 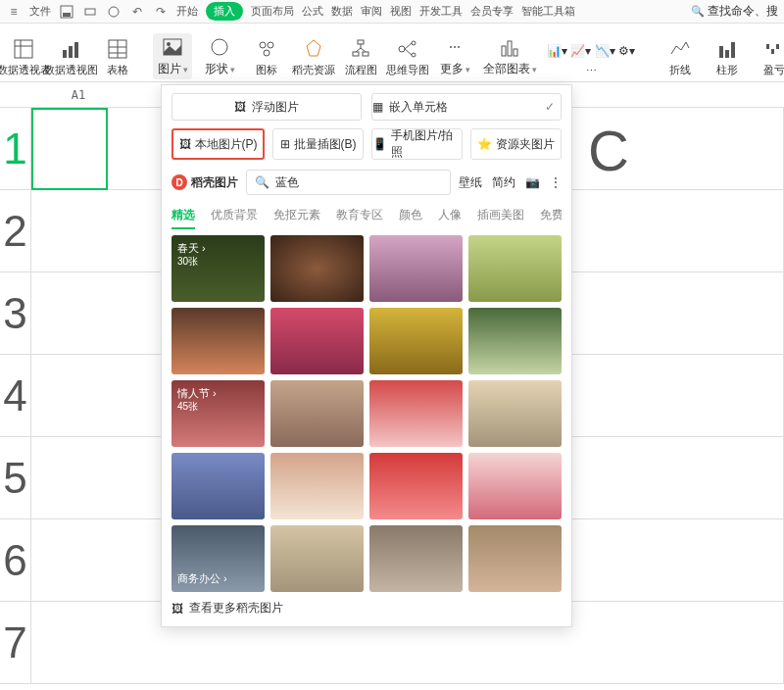 I want to click on shape-button: 形状▾, so click(x=220, y=57).